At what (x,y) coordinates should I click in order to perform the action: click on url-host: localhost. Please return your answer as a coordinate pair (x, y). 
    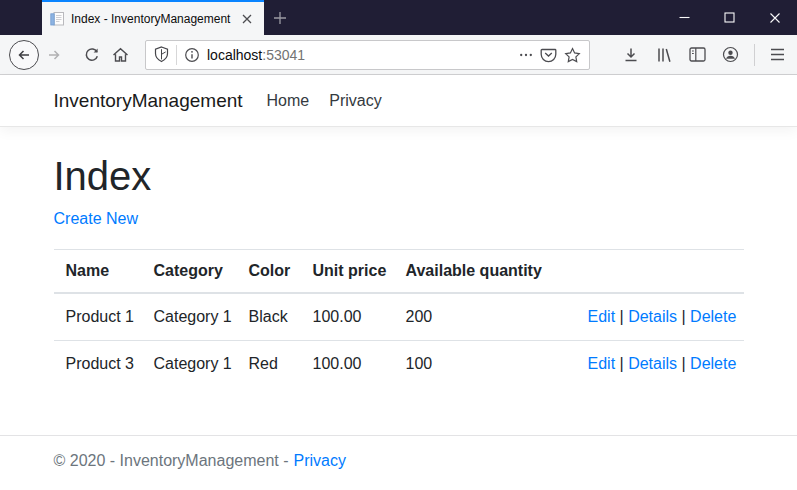
    Looking at the image, I should click on (234, 55).